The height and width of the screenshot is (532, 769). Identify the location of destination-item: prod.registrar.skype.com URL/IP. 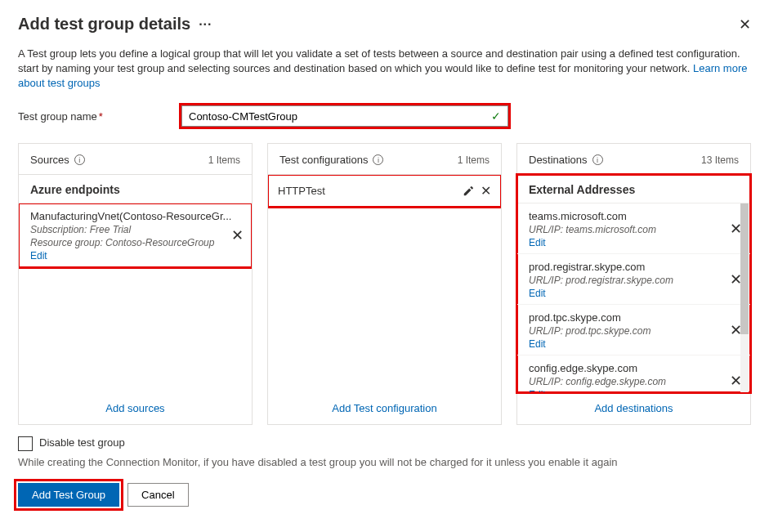
(634, 279).